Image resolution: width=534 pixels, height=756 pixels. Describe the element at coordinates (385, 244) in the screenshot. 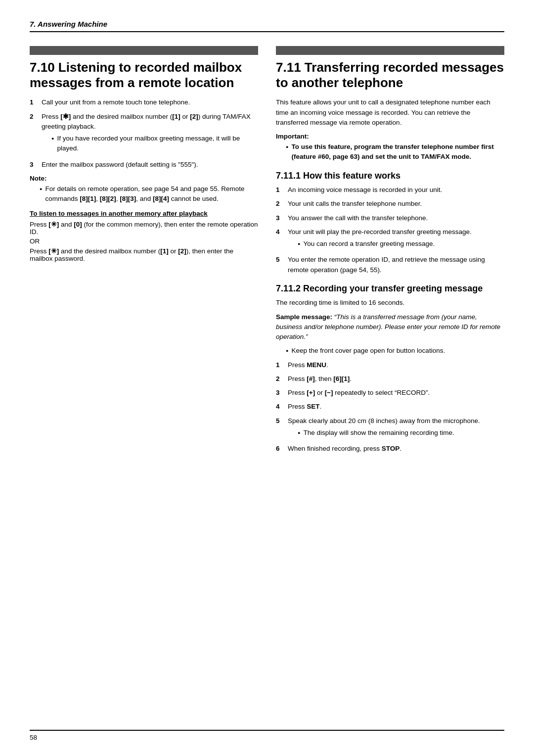

I see `bullet-item: You can record a transfer greeting messa…` at that location.